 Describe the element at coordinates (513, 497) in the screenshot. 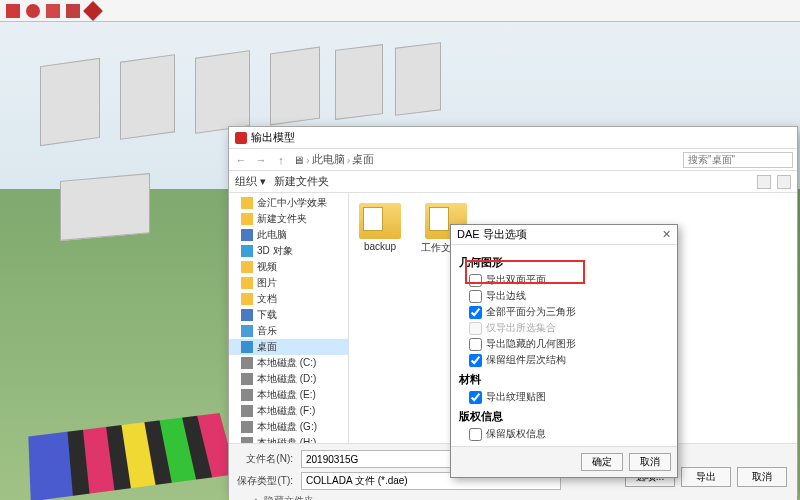

I see `hide-folders-toggle: ▲ 隐藏文件夹` at that location.